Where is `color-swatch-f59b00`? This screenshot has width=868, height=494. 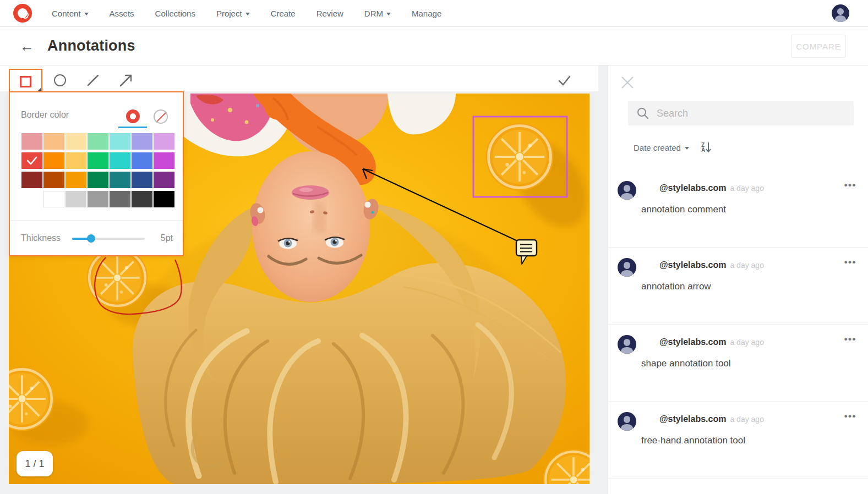 color-swatch-f59b00 is located at coordinates (76, 180).